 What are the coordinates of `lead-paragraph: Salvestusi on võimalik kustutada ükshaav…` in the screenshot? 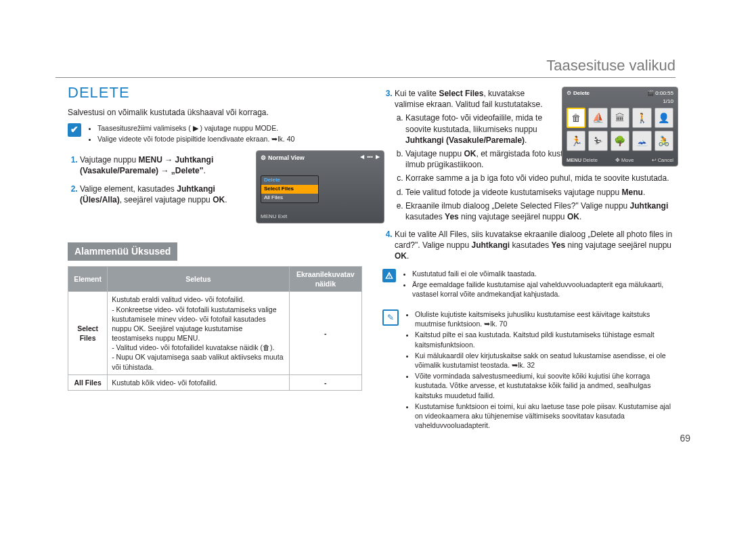 It's located at (215, 112).